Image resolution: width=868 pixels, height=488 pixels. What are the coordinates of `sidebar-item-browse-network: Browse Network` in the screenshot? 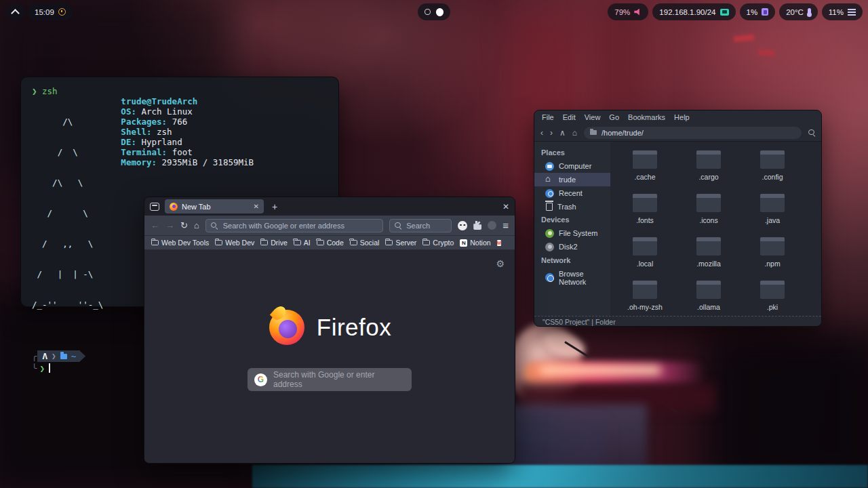 It's located at (572, 278).